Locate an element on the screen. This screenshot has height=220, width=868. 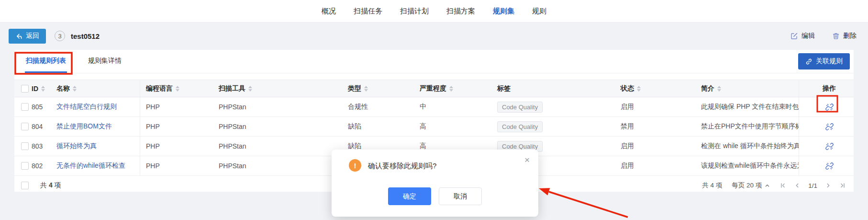
associate-rules-button: 关联规则 is located at coordinates (824, 61).